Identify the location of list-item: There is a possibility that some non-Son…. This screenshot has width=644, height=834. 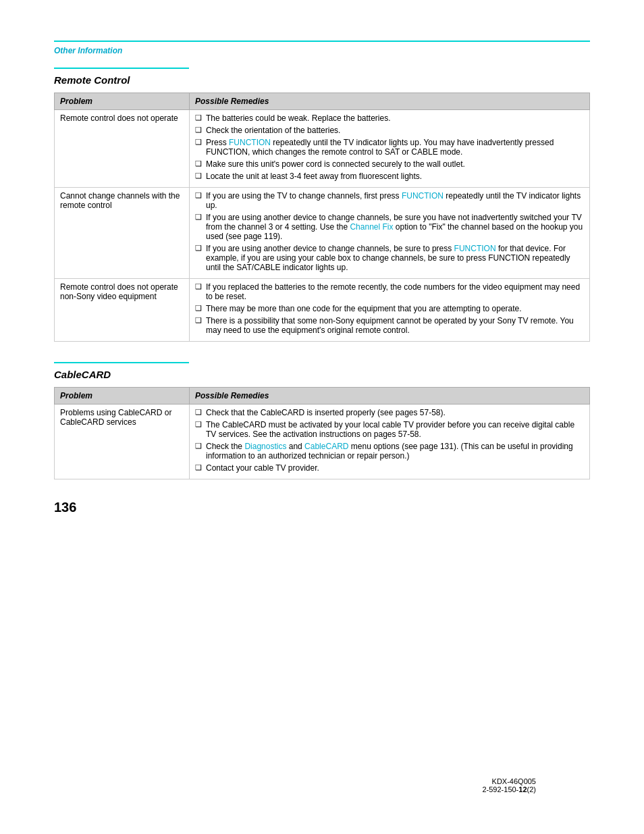
(390, 325).